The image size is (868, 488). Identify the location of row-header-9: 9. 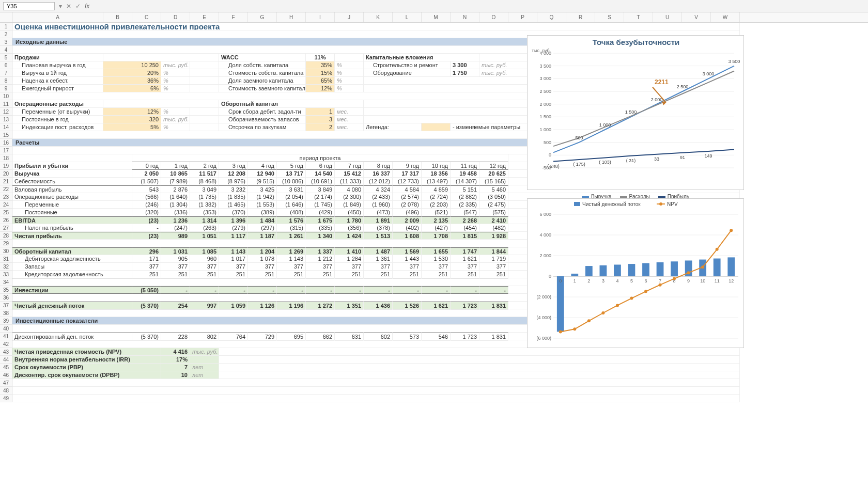
(6, 89).